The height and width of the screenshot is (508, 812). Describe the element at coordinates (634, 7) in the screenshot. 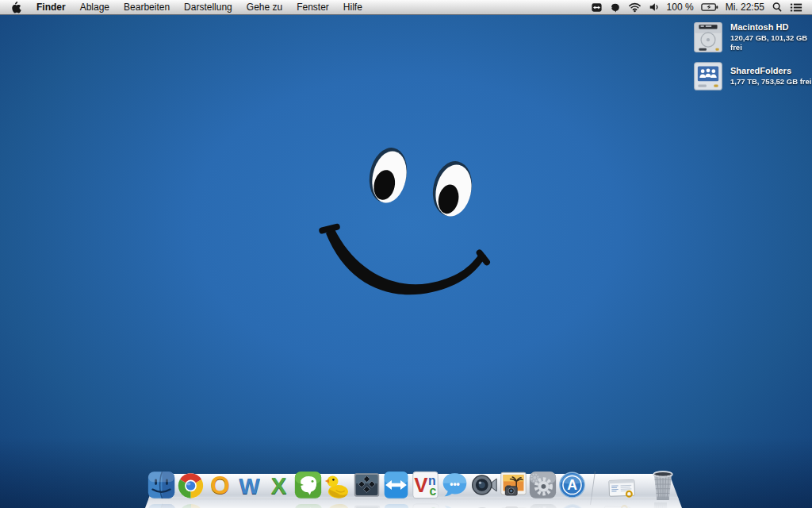

I see `wifi-icon` at that location.